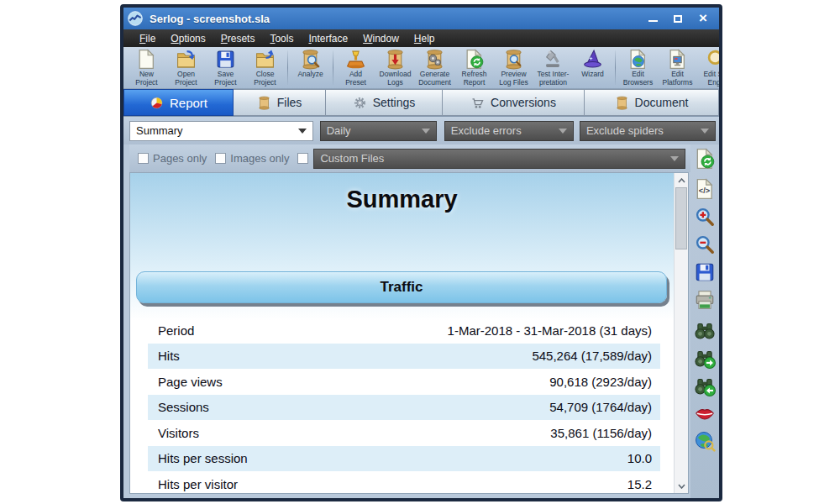 The image size is (840, 504). I want to click on refresh-report-button: RefreshReport, so click(474, 67).